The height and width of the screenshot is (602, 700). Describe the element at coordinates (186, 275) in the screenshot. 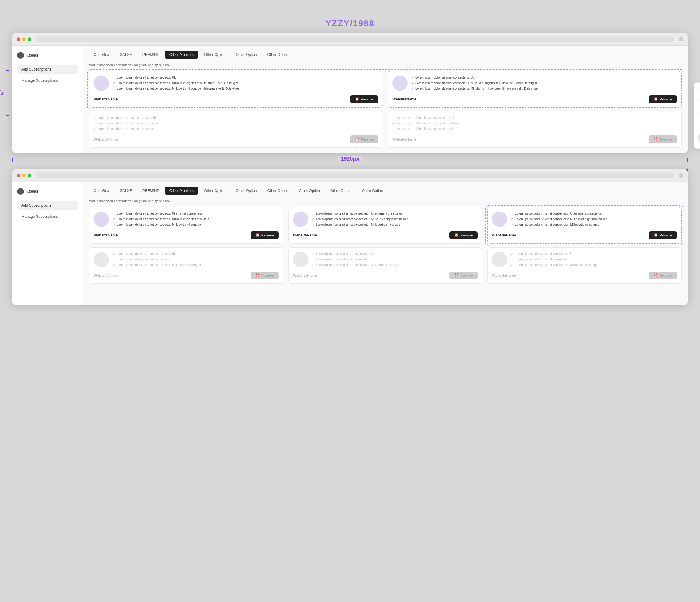

I see `card2-grey-bottom-1: WebsiteName ⏰ Reserve` at that location.